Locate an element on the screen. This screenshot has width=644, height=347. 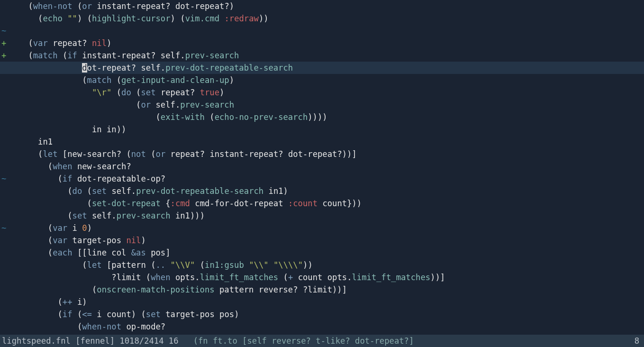
code-line: (++ i) is located at coordinates (322, 302).